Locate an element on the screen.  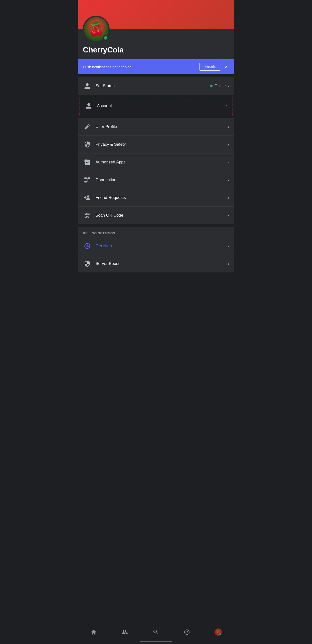
billing-section-title: BILLING SETTINGS is located at coordinates (99, 233).